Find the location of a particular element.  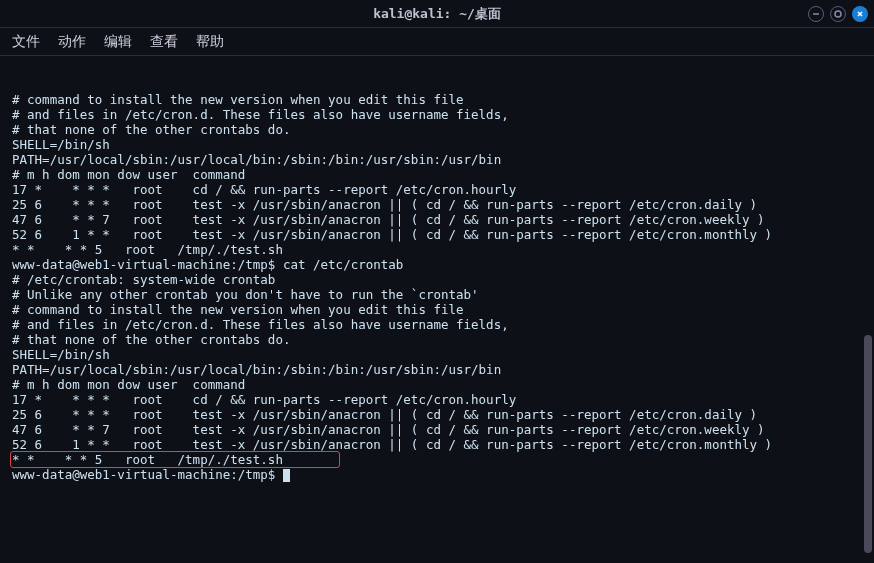

menu-help: 帮助 is located at coordinates (210, 42).